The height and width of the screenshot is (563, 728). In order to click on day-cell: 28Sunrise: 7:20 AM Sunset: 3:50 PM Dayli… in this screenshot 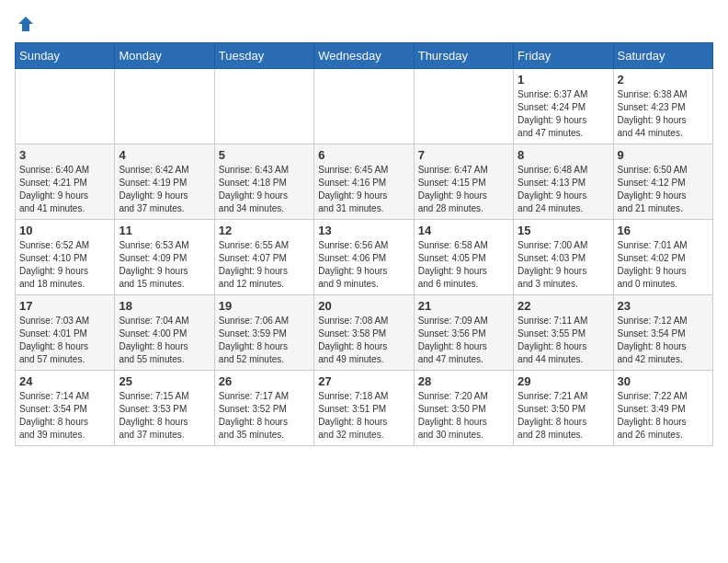, I will do `click(463, 408)`.